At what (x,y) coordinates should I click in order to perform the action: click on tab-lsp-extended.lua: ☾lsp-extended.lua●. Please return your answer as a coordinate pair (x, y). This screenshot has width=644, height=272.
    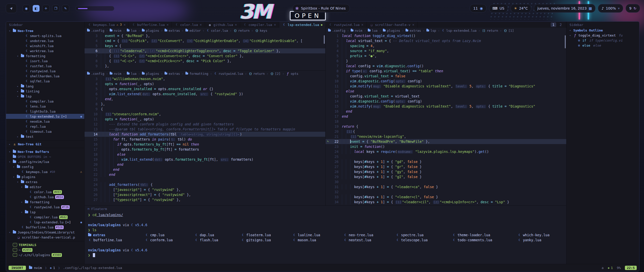
    Looking at the image, I should click on (302, 25).